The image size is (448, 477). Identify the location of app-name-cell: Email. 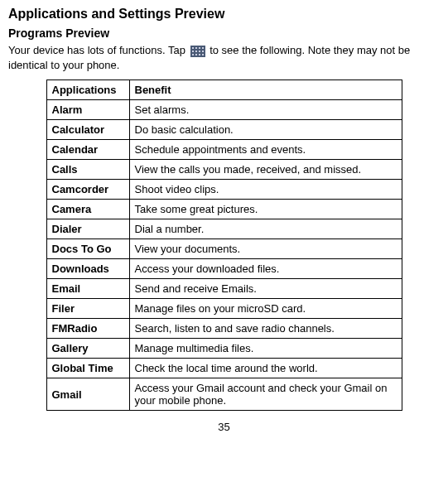
(88, 289).